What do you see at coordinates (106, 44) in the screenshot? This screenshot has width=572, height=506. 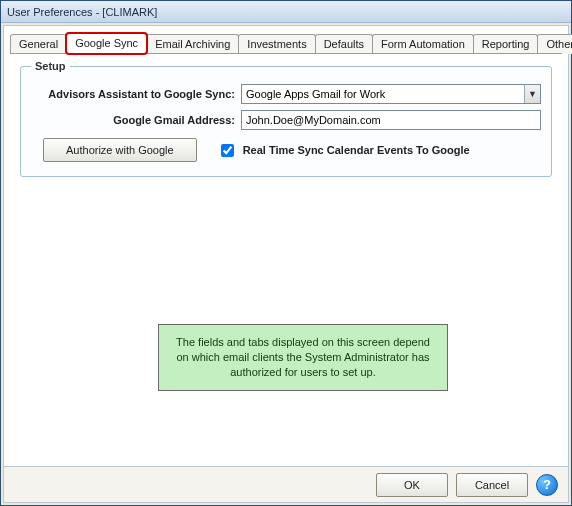 I see `tab-google-sync: Google Sync` at bounding box center [106, 44].